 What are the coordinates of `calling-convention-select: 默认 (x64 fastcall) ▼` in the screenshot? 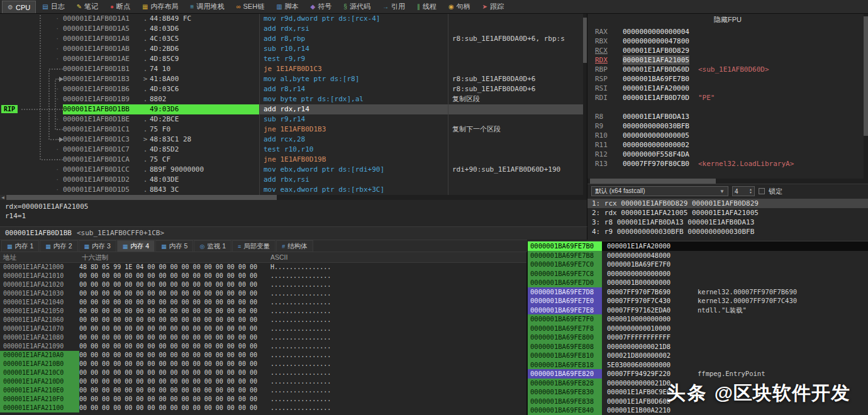 It's located at (660, 191).